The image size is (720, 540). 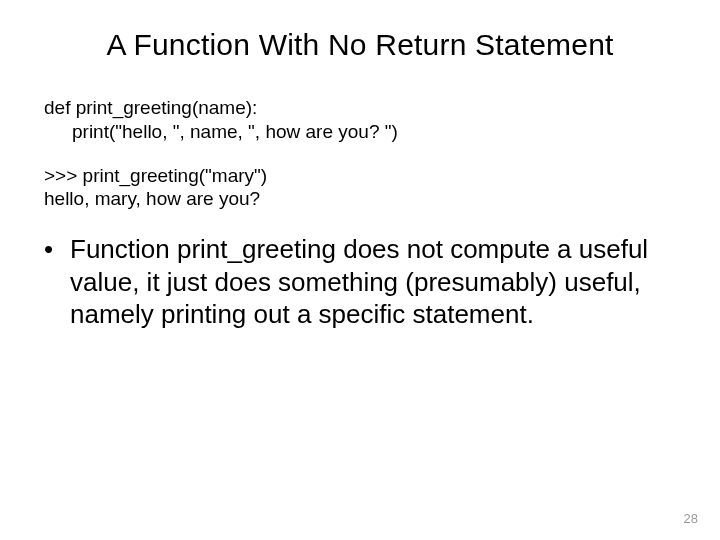 What do you see at coordinates (360, 132) in the screenshot?
I see `code-line-body: print("hello, ", name, ", how are you? "…` at bounding box center [360, 132].